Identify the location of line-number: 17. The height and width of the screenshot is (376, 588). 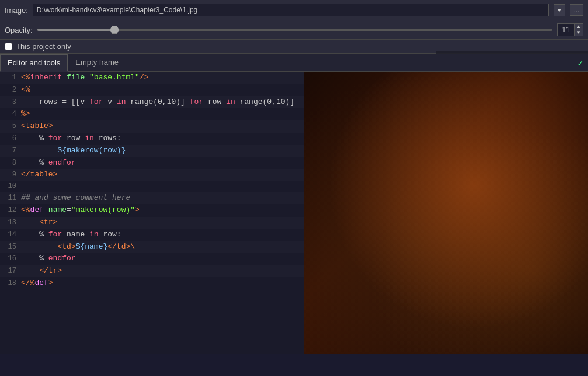
(9, 271).